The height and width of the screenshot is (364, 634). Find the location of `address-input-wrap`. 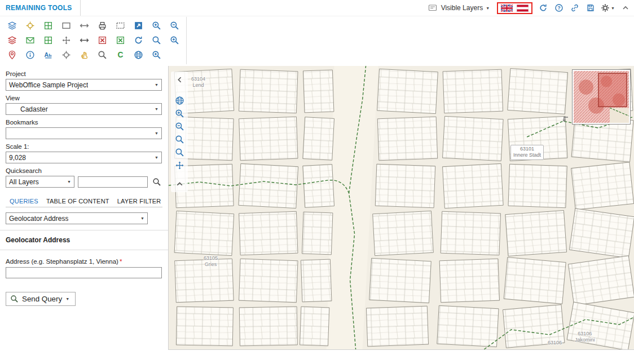

address-input-wrap is located at coordinates (83, 273).